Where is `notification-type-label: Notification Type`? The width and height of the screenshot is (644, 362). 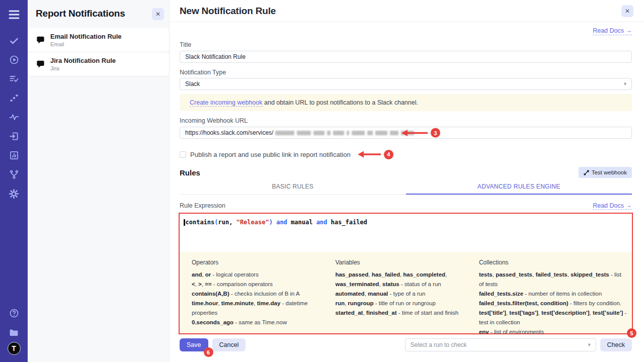
notification-type-label: Notification Type is located at coordinates (406, 72).